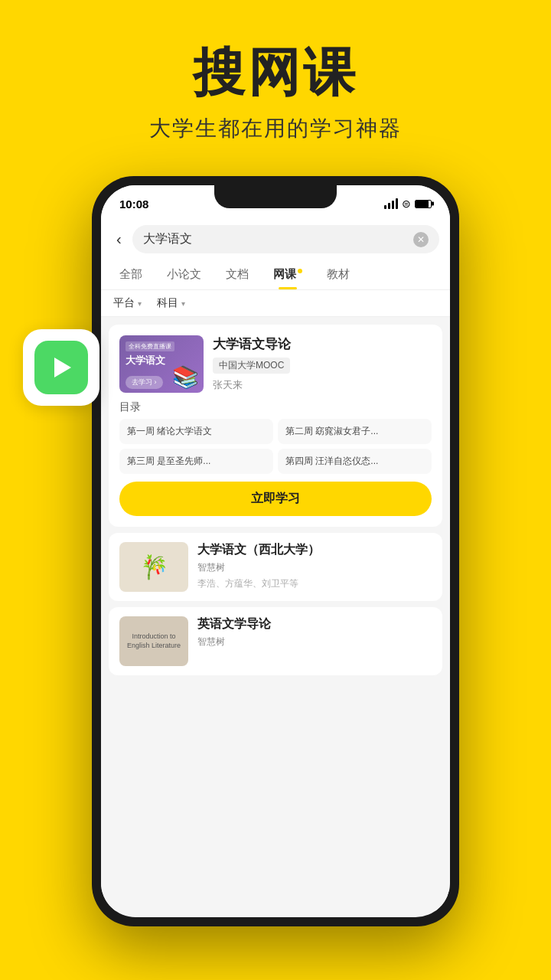 This screenshot has width=551, height=980. What do you see at coordinates (406, 204) in the screenshot?
I see `wifi-icon: ⊜` at bounding box center [406, 204].